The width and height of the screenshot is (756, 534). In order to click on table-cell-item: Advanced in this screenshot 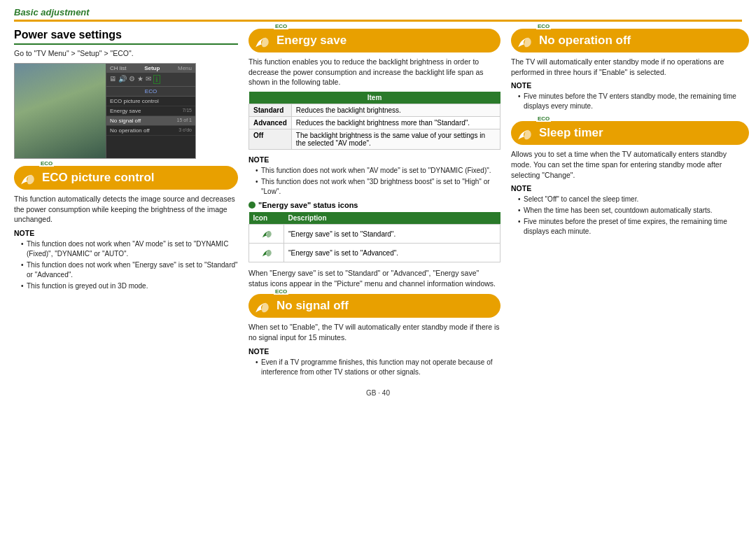, I will do `click(270, 123)`.